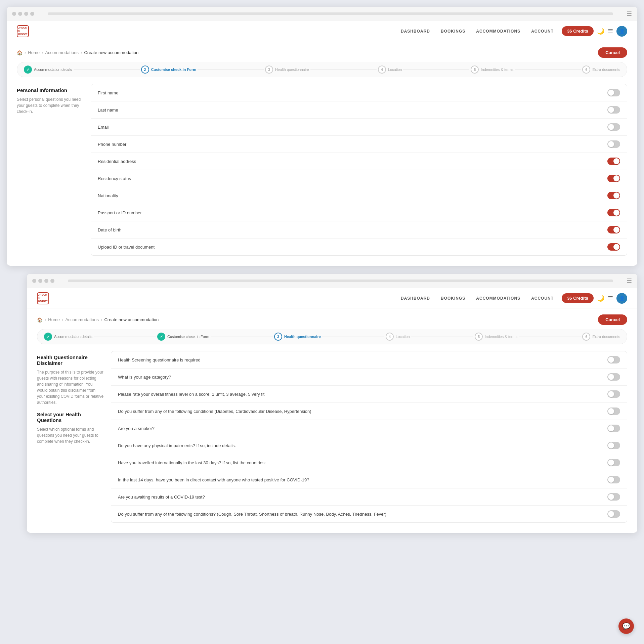 This screenshot has width=644, height=644. What do you see at coordinates (62, 320) in the screenshot?
I see `sep-7: ›` at bounding box center [62, 320].